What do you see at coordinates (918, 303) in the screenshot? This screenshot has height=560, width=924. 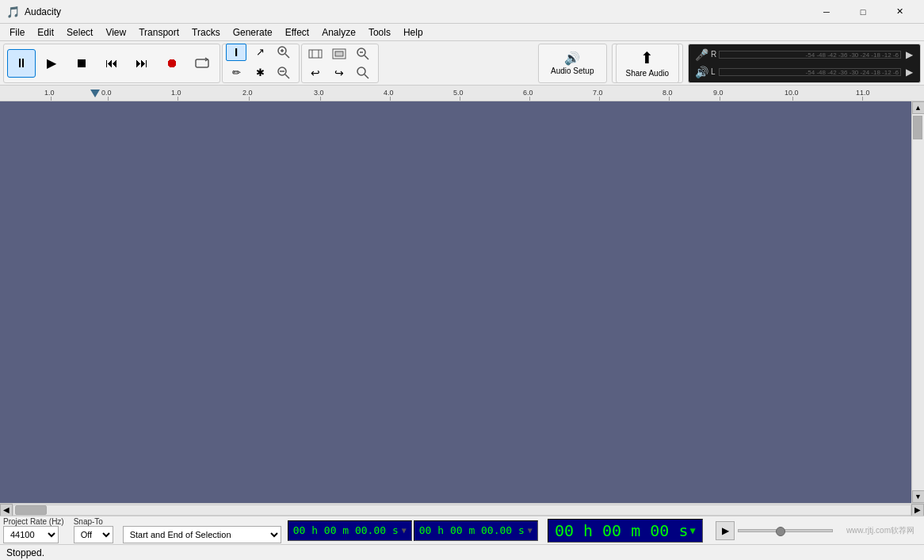 I see `scroll-track-v` at bounding box center [918, 303].